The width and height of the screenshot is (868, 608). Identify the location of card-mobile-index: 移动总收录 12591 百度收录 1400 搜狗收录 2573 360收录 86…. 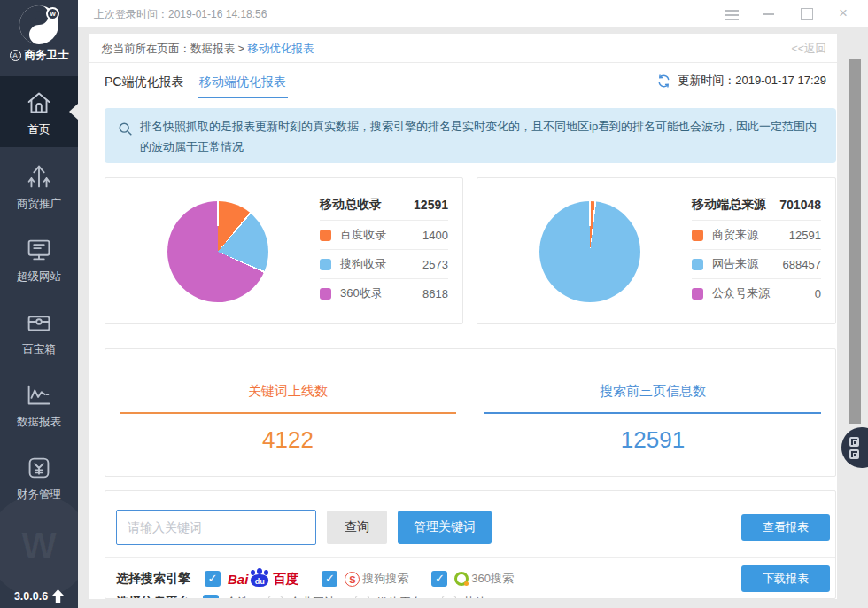
(283, 251).